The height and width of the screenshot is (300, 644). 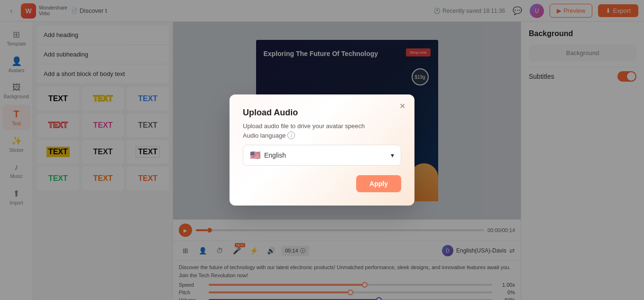 I want to click on modal-title: Upload Audio, so click(x=322, y=113).